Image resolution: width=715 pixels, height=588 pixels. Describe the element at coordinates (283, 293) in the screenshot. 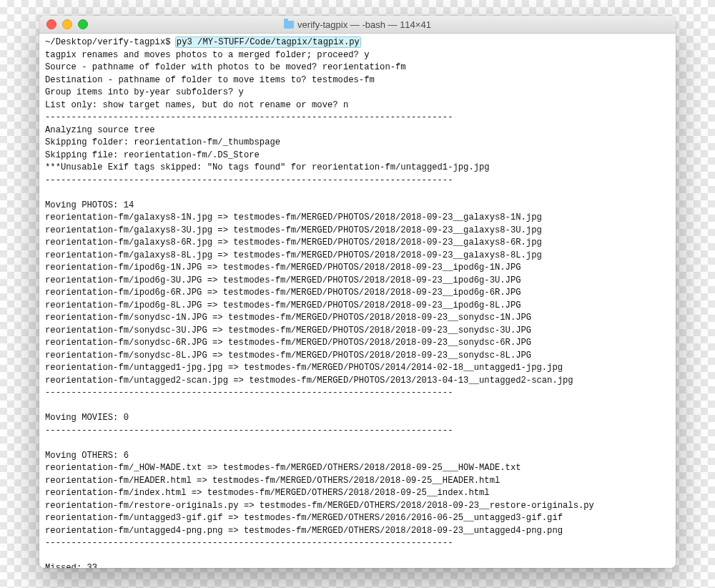

I see `output-line: reorientation-fm/ipod6g-6R.JPG => testmo…` at that location.